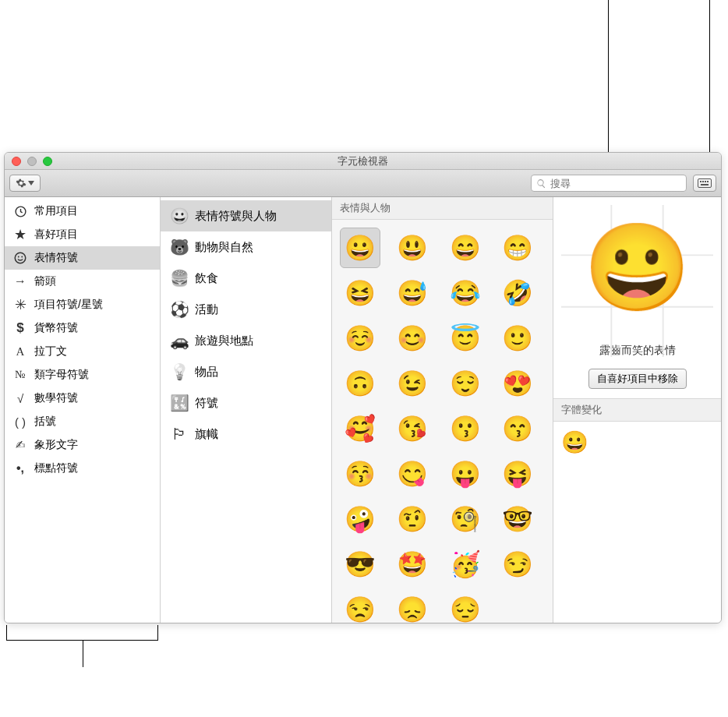 Image resolution: width=728 pixels, height=717 pixels. What do you see at coordinates (465, 606) in the screenshot?
I see `emoji-cell: 😔` at bounding box center [465, 606].